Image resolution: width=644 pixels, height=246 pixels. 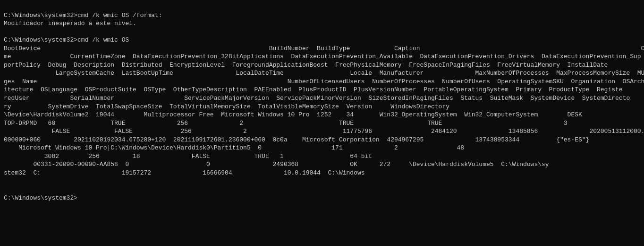 I want to click on terminal-line-19: stem32 C: 19157272 16666904 10.0.19044 C…, so click(x=322, y=173).